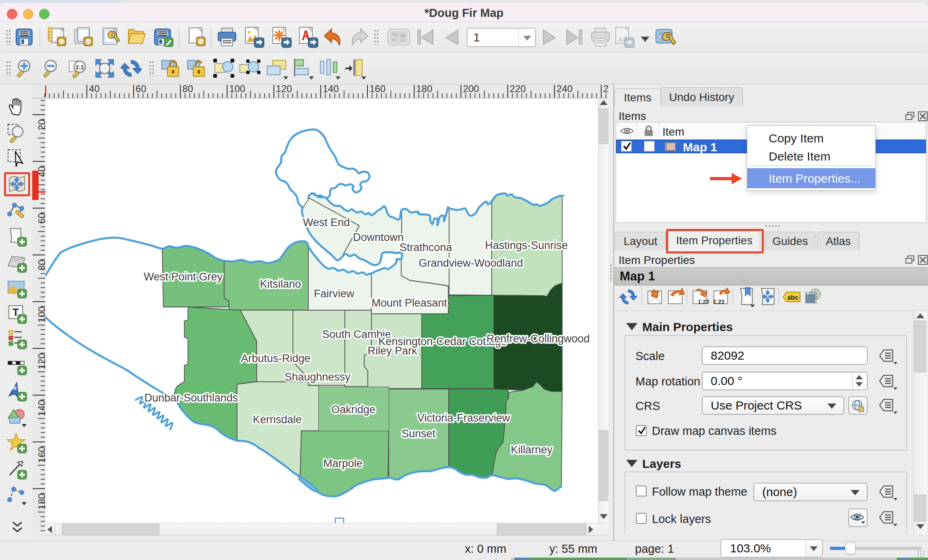  What do you see at coordinates (331, 89) in the screenshot?
I see `svg-text: 140` at bounding box center [331, 89].